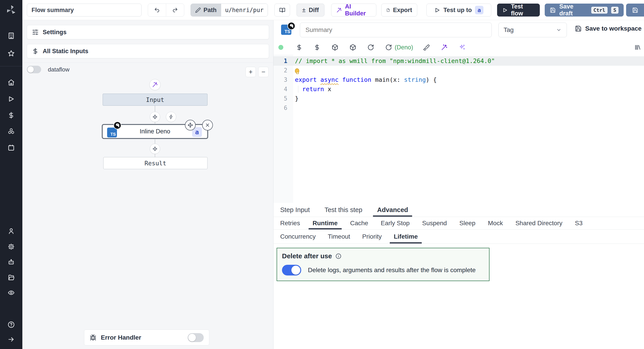 The width and height of the screenshot is (644, 349). What do you see at coordinates (426, 47) in the screenshot?
I see `format-brush-icon` at bounding box center [426, 47].